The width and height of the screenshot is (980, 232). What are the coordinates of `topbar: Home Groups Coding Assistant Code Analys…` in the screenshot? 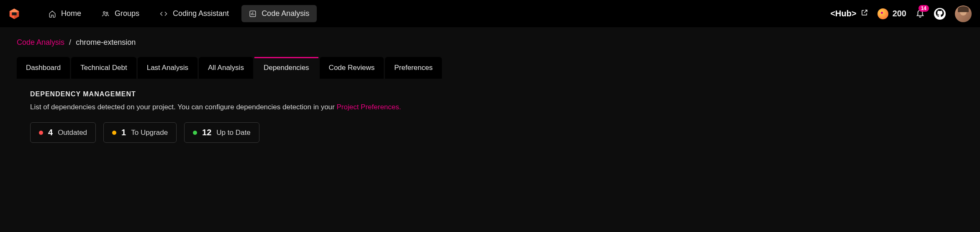 It's located at (490, 13).